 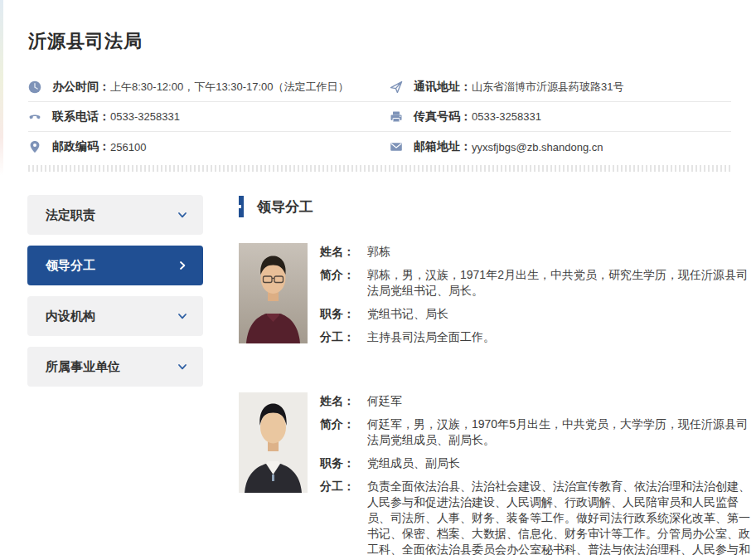 What do you see at coordinates (560, 87) in the screenshot?
I see `contact-item-mailing-address: 通讯地址： 山东省淄博市沂源县药玻路31号` at bounding box center [560, 87].